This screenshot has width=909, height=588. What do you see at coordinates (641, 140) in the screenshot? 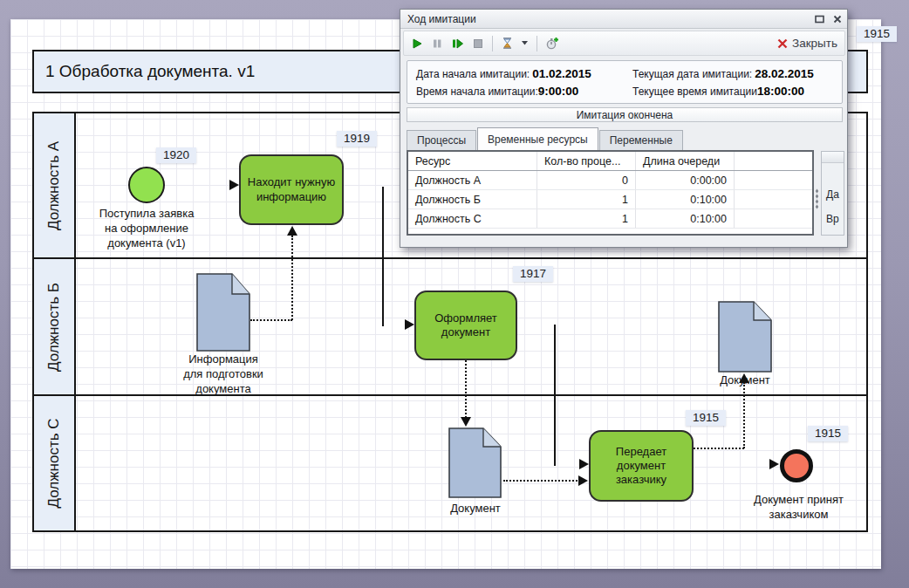
I see `tab-variables-label: Переменные` at bounding box center [641, 140].